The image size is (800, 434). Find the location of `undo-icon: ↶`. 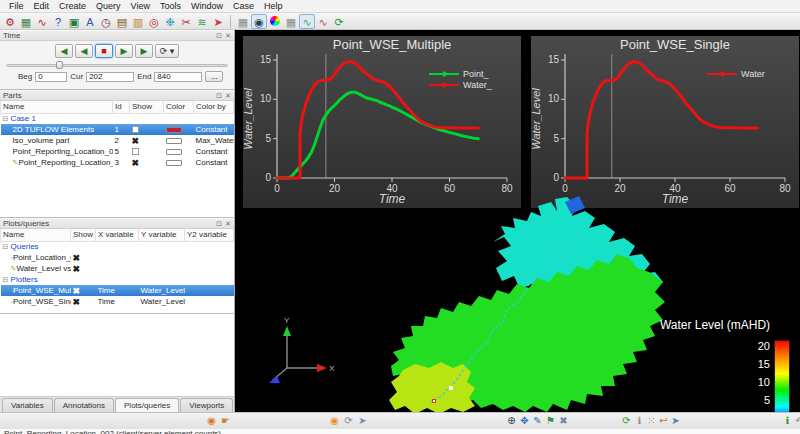

undo-icon: ↶ is located at coordinates (796, 420).